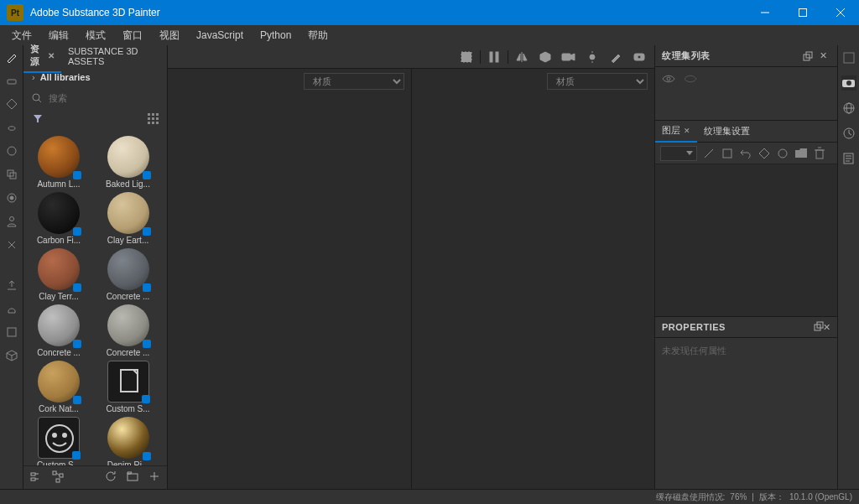 This screenshot has width=859, height=504. What do you see at coordinates (12, 127) in the screenshot?
I see `fill-tool-icon` at bounding box center [12, 127].